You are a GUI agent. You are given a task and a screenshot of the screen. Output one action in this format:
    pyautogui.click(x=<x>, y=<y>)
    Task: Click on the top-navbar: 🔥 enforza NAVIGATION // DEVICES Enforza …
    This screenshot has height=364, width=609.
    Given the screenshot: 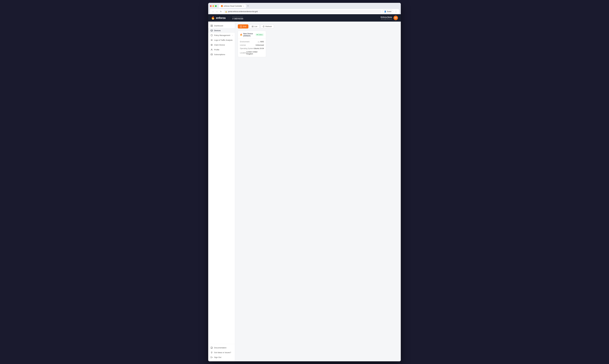 What is the action you would take?
    pyautogui.click(x=305, y=18)
    